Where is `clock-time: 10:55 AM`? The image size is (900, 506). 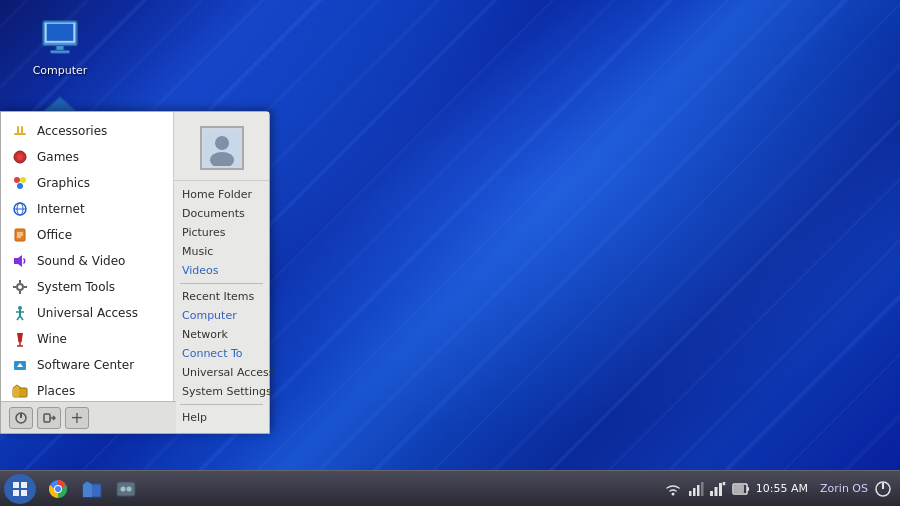 clock-time: 10:55 AM is located at coordinates (782, 488).